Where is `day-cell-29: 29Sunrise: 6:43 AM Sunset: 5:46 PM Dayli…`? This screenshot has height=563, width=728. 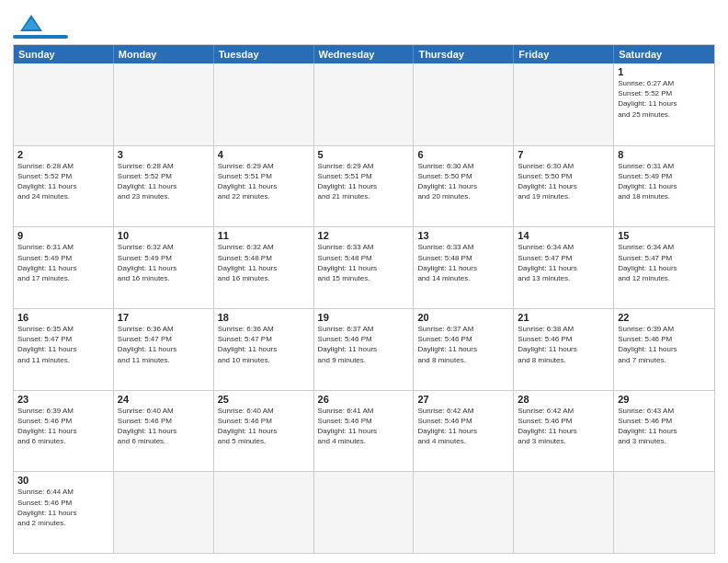 day-cell-29: 29Sunrise: 6:43 AM Sunset: 5:46 PM Dayli… is located at coordinates (664, 431).